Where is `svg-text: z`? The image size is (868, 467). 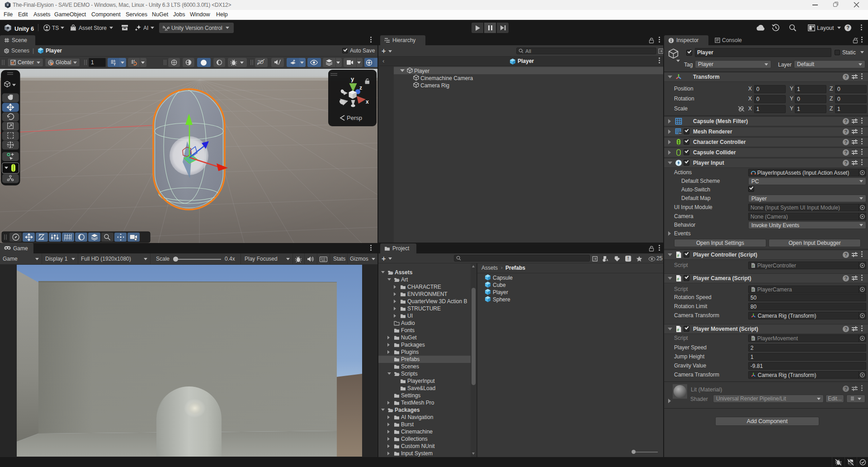 svg-text: z is located at coordinates (361, 88).